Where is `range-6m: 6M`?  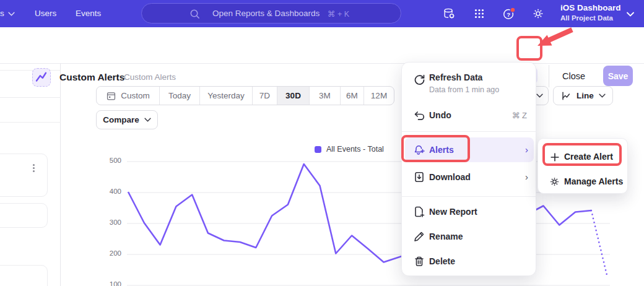 range-6m: 6M is located at coordinates (352, 95).